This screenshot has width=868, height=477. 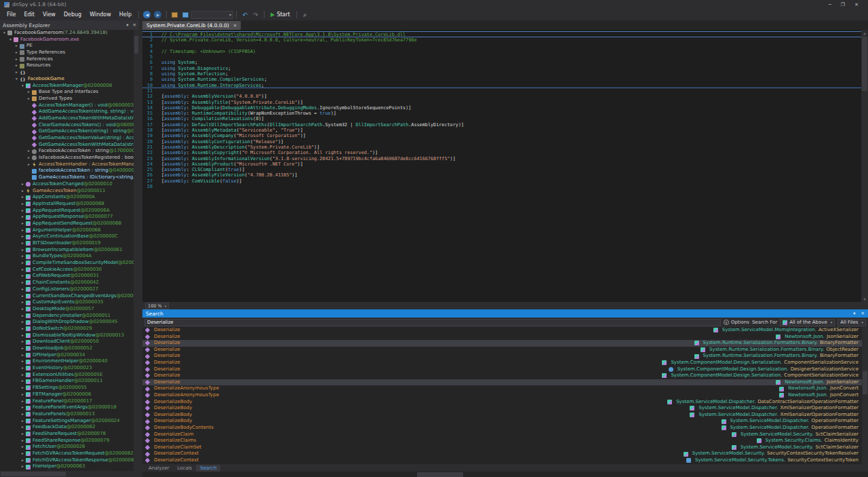 What do you see at coordinates (69, 151) in the screenshot?
I see `tree-item: ▸FacebookAccessToken : string @17000007` at bounding box center [69, 151].